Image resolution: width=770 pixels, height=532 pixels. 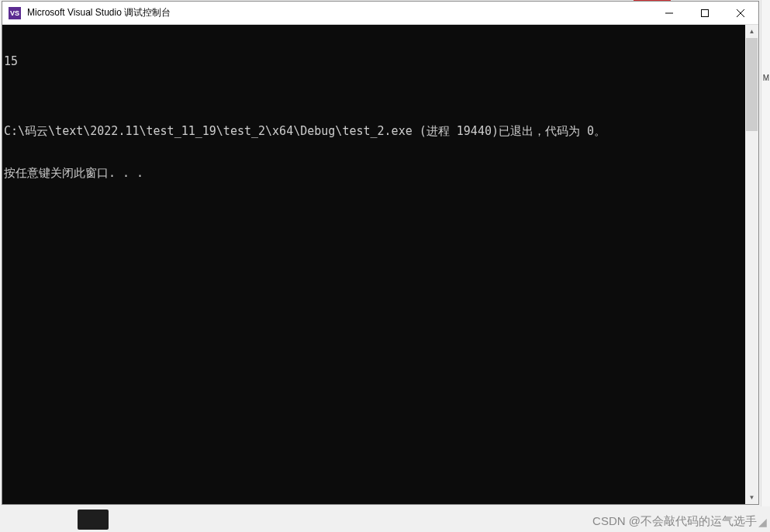 I want to click on right-edge-char: M, so click(x=766, y=78).